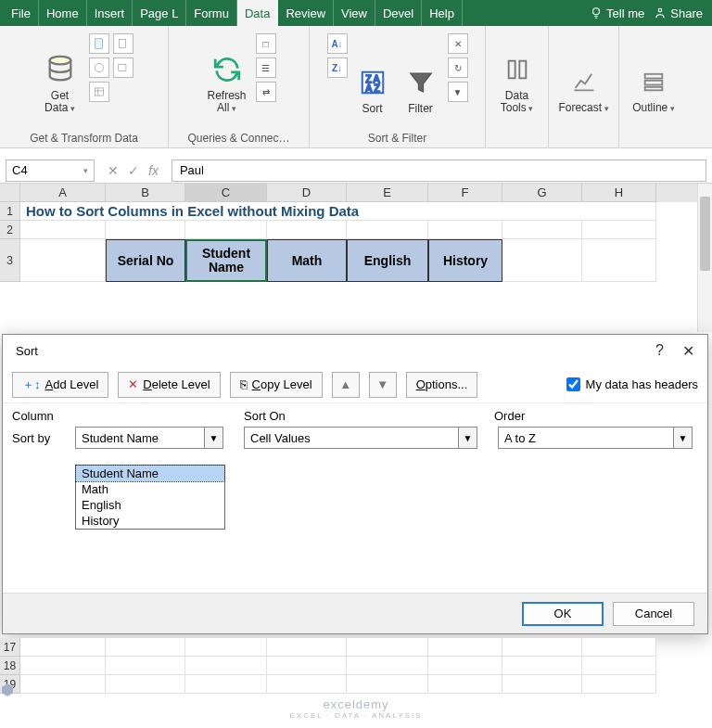 The width and height of the screenshot is (712, 728). What do you see at coordinates (169, 385) in the screenshot?
I see `delete-level-button: ✕Delete Level` at bounding box center [169, 385].